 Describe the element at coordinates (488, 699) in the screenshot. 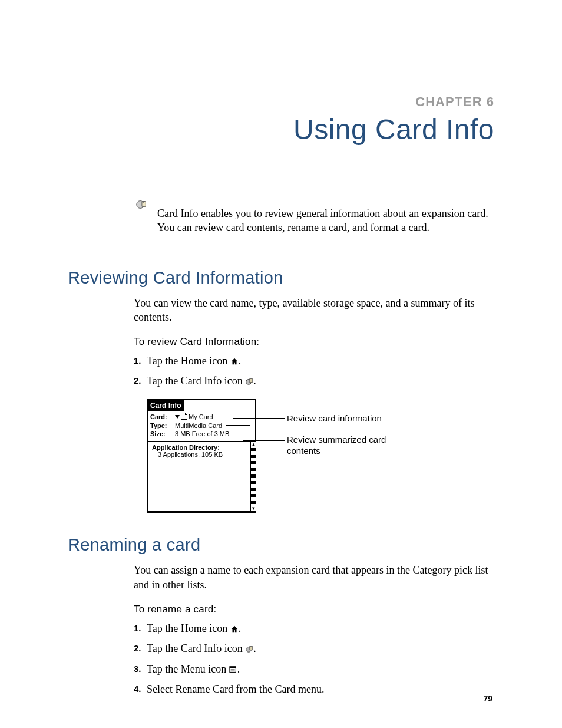

I see `page-number: 79` at that location.